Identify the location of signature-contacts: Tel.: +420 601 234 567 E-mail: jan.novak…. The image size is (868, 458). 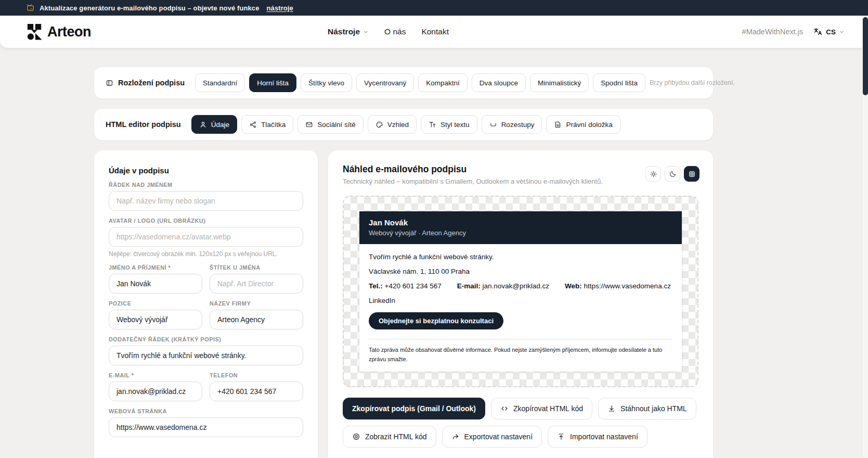
(521, 286).